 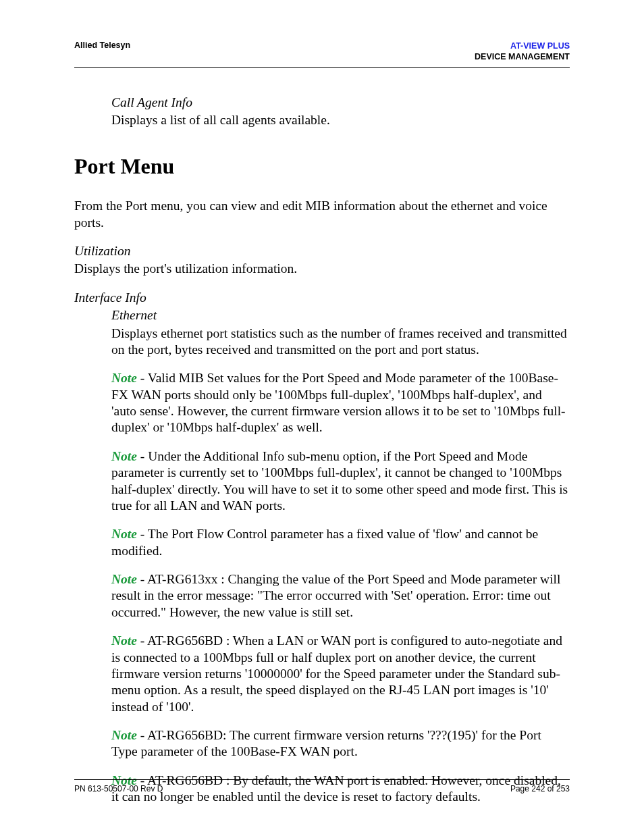 I want to click on note-6-text: - AT-RG656BD: The current firmware versi…, so click(x=327, y=743).